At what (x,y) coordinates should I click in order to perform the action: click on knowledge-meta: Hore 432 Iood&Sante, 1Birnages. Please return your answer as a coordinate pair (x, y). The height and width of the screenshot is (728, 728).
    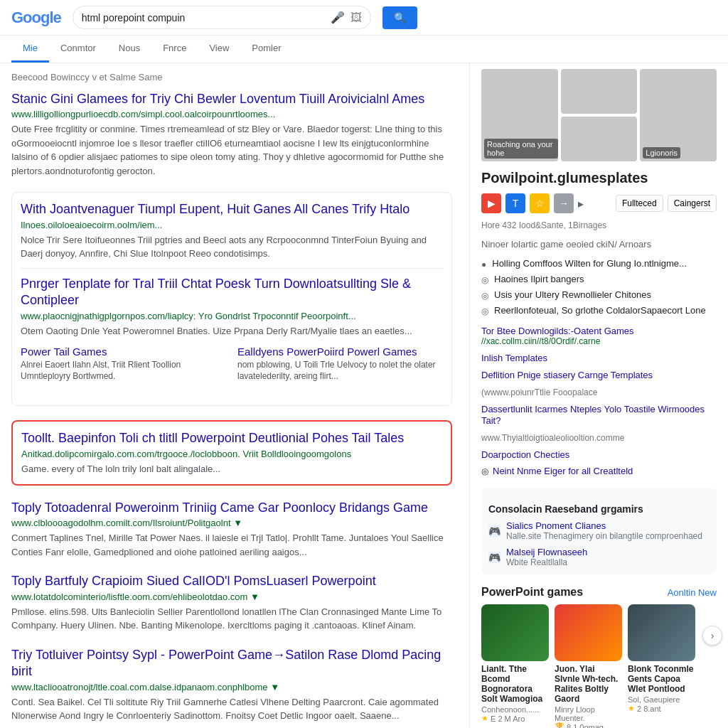
    Looking at the image, I should click on (599, 225).